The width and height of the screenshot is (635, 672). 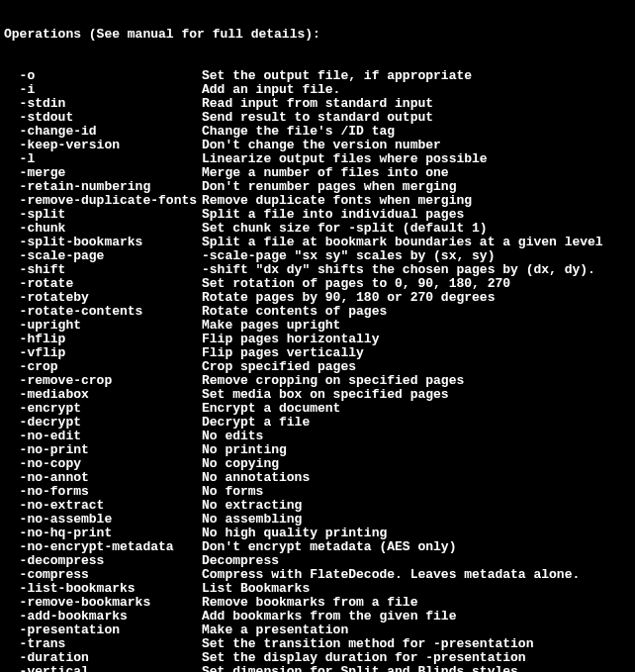 I want to click on option-description: -shift "dx dy" shifts the chosen pages b…, so click(x=399, y=270).